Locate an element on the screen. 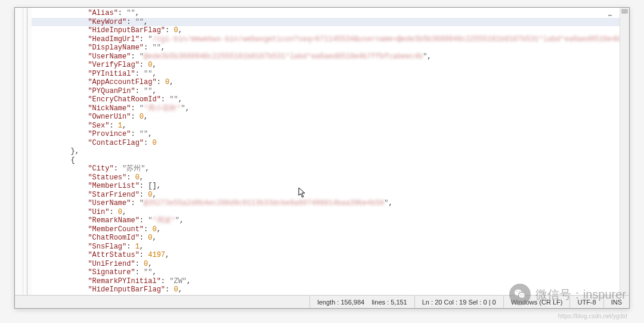 This screenshot has width=644, height=323. status-encoding: UTF-8 is located at coordinates (586, 302).